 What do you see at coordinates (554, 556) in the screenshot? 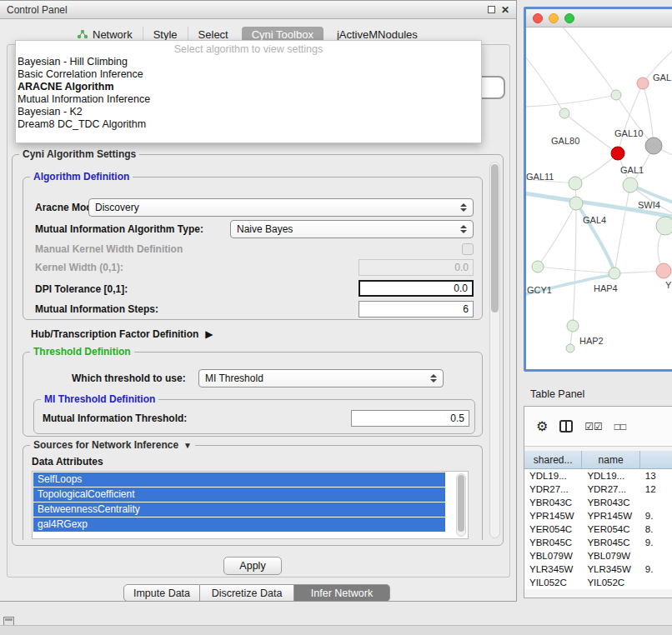
I see `table-cell: YBL079W` at bounding box center [554, 556].